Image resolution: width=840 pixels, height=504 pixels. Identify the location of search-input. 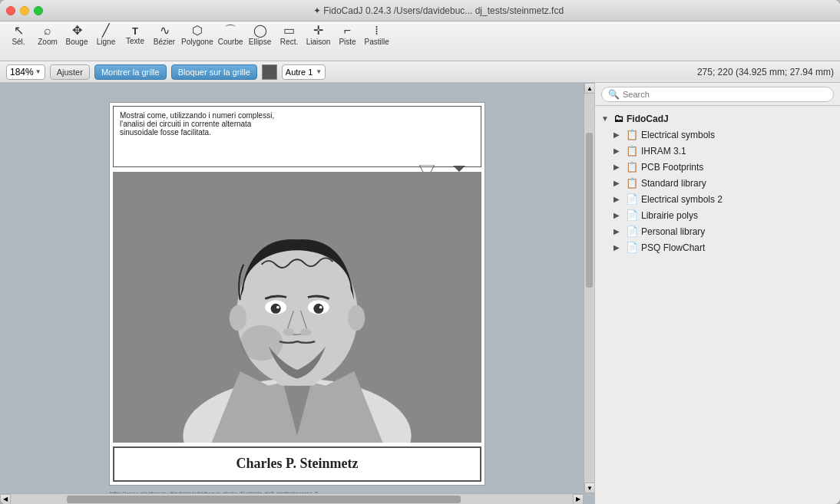
(725, 94).